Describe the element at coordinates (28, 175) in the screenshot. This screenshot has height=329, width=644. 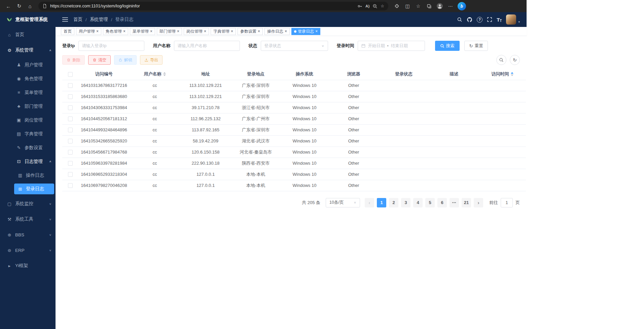
I see `sidebar-item: ▥ 操作日志` at that location.